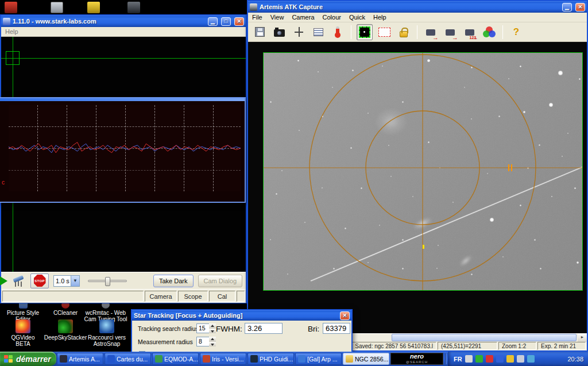 The width and height of the screenshot is (588, 366). I want to click on sequence-capture-button: 123., so click(470, 32).